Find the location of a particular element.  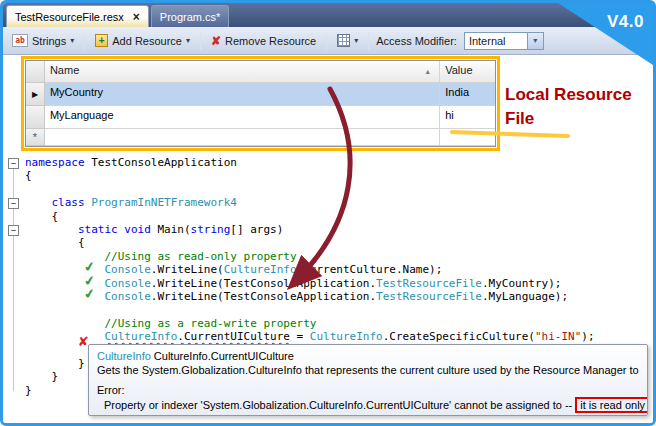

local-resource-annotation: Local Resource File is located at coordinates (568, 107).